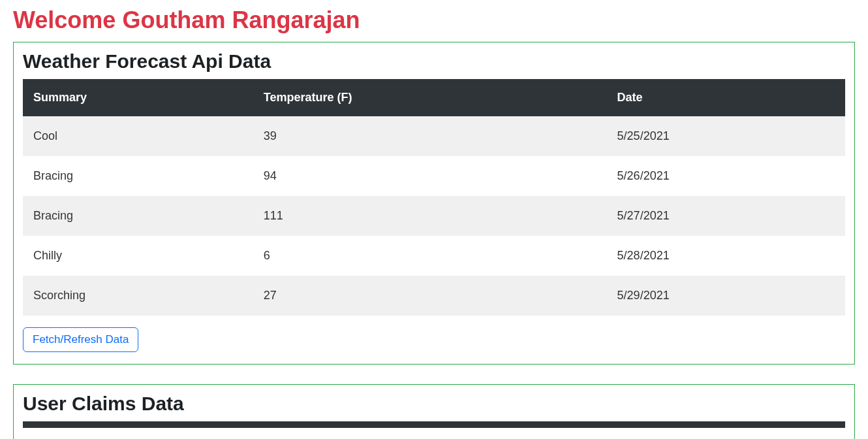 Image resolution: width=868 pixels, height=439 pixels. Describe the element at coordinates (726, 136) in the screenshot. I see `cell-date: 5/25/2021` at that location.